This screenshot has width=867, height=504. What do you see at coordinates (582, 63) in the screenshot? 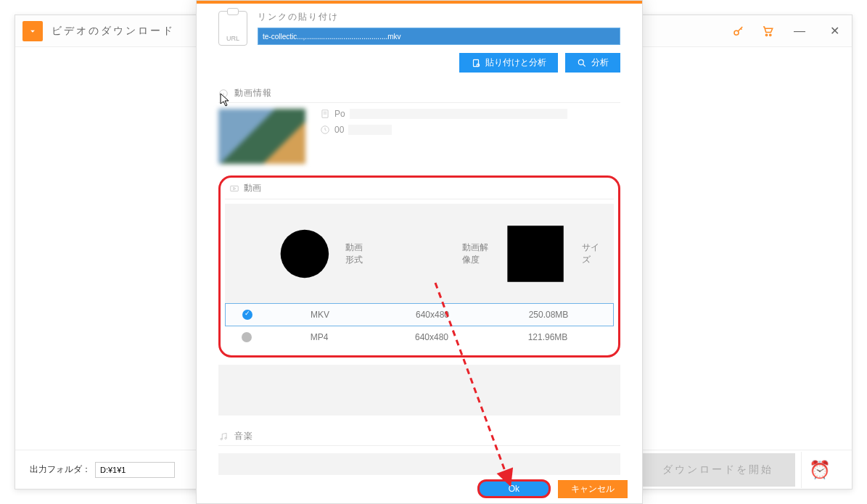
I see `search-icon` at bounding box center [582, 63].